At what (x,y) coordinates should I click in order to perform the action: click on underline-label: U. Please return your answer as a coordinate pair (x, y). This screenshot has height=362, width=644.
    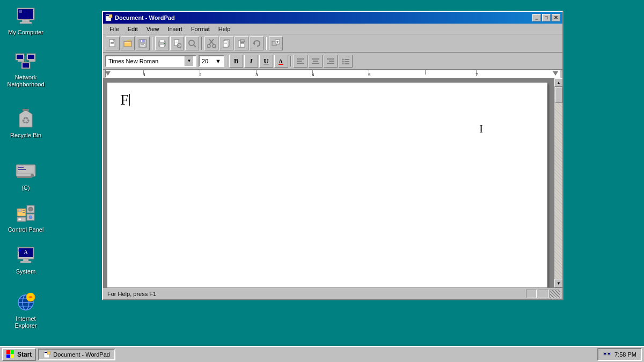
    Looking at the image, I should click on (266, 61).